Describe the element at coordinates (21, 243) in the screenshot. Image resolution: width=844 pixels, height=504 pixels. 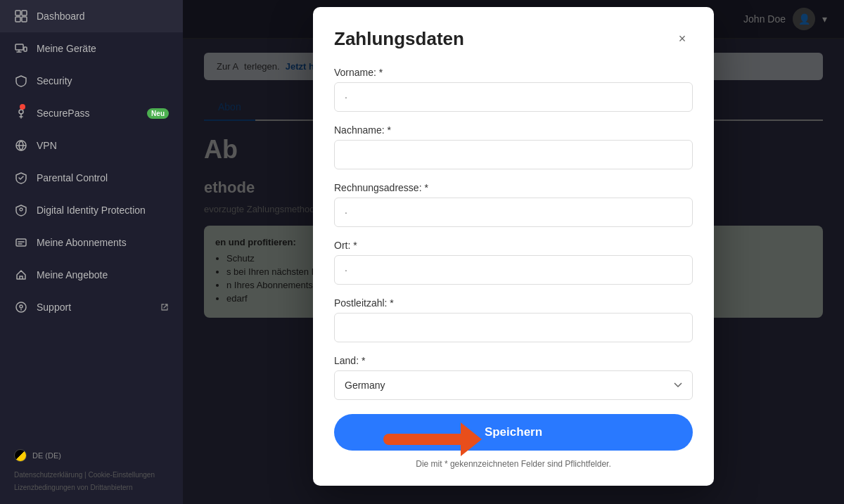
I see `subscriptions-icon` at that location.